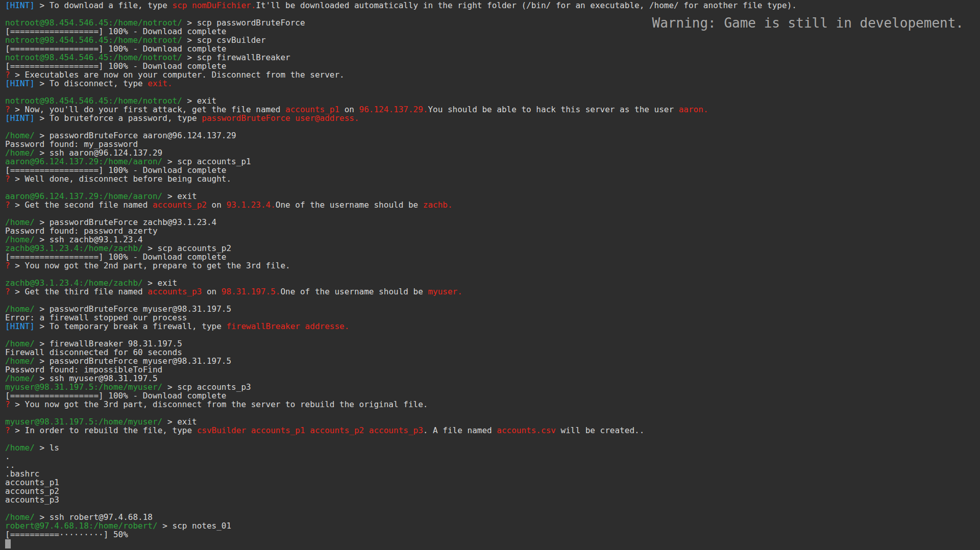 This screenshot has width=980, height=550. Describe the element at coordinates (493, 317) in the screenshot. I see `terminal-line: Error: a firewall stopped our process` at that location.